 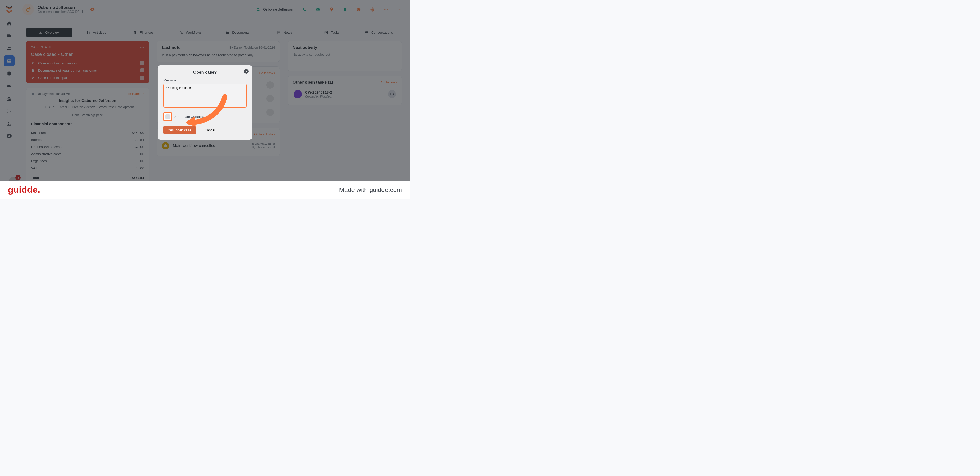 I want to click on start-workflow-label: Start main workflow, so click(x=189, y=117).